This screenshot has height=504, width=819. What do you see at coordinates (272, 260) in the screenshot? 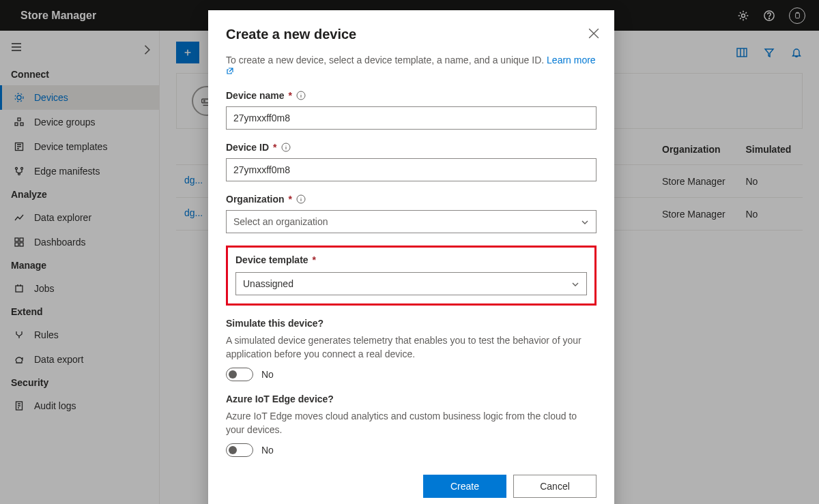
I see `label-text: Device template` at bounding box center [272, 260].